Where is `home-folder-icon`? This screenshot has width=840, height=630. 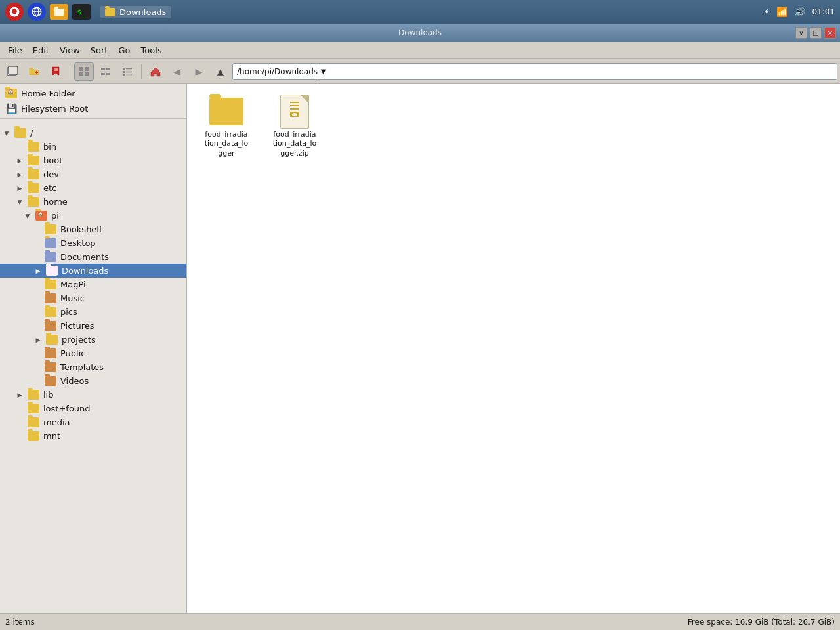 home-folder-icon is located at coordinates (11, 93).